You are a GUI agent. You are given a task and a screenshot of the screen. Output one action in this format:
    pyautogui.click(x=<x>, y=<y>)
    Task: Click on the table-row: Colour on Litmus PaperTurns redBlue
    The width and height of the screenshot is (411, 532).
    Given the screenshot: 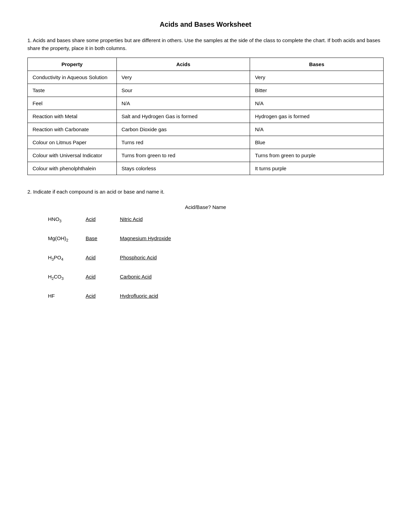 What is the action you would take?
    pyautogui.click(x=206, y=143)
    